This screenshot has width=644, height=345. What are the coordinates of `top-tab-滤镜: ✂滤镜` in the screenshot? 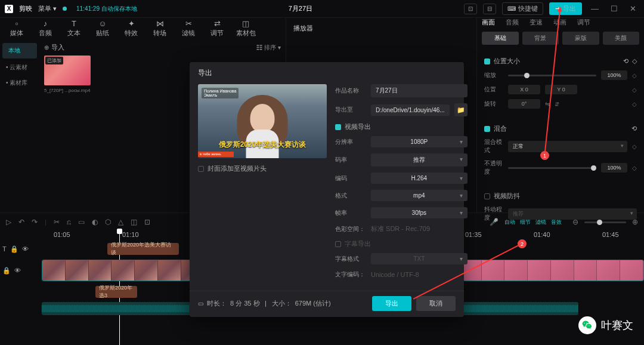 It's located at (188, 28).